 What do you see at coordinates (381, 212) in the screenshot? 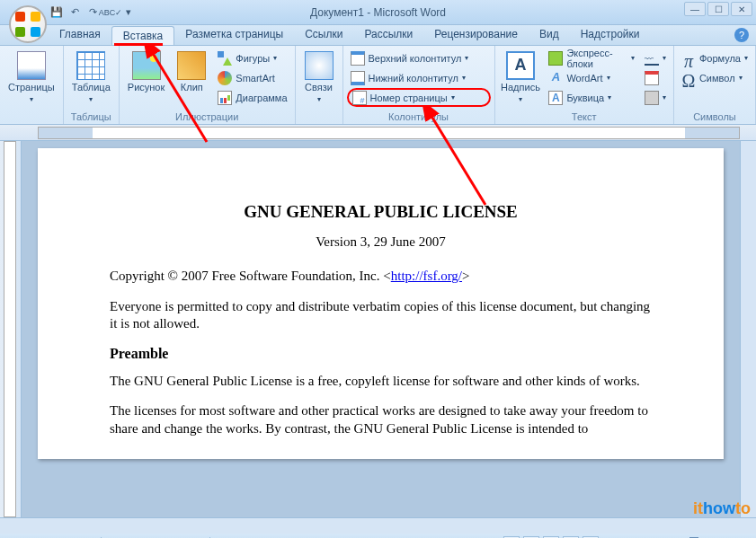
I see `doc-heading: GNU GENERAL PUBLIC LICENSE` at bounding box center [381, 212].